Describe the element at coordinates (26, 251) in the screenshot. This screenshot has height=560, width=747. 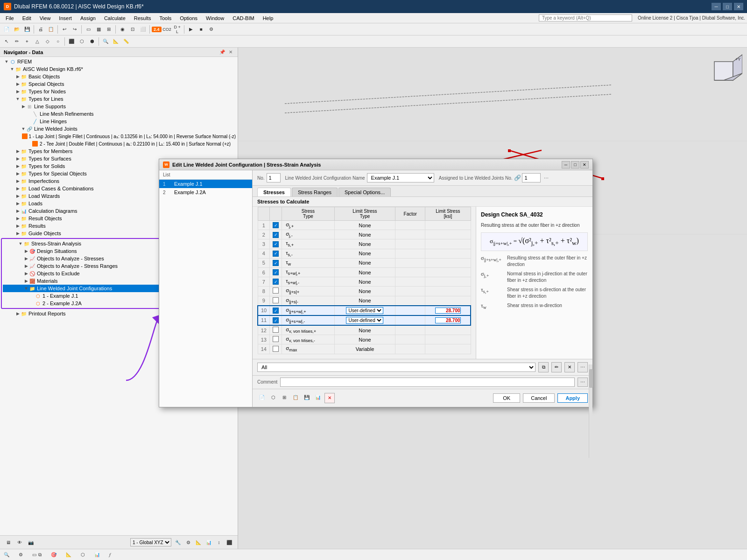
I see `expand-ds: ▶` at that location.